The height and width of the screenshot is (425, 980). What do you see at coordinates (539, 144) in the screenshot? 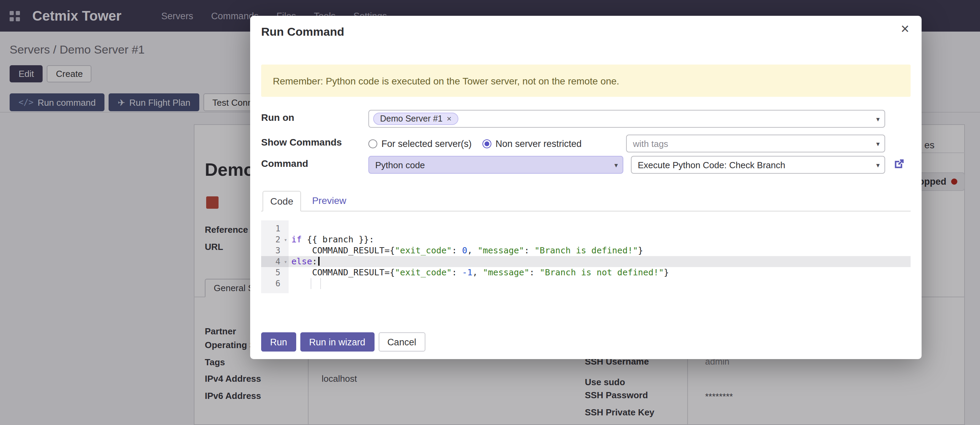
I see `radio-label: Non server restricted` at bounding box center [539, 144].